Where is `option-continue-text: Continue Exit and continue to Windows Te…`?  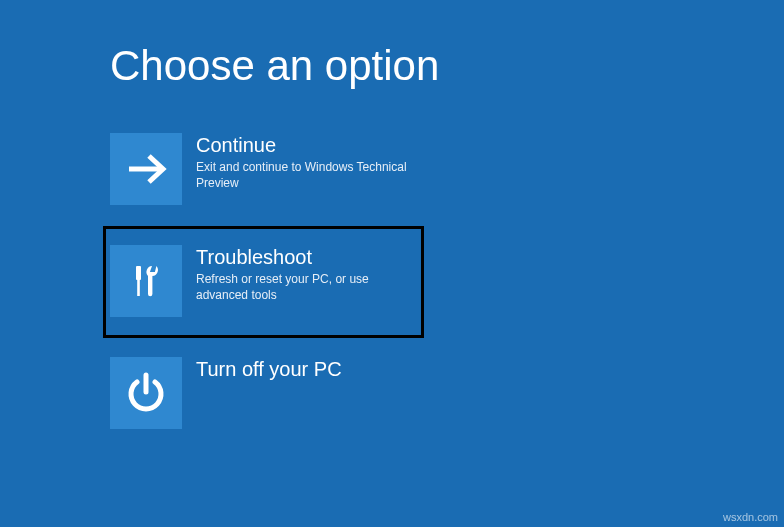 option-continue-text: Continue Exit and continue to Windows Te… is located at coordinates (301, 162).